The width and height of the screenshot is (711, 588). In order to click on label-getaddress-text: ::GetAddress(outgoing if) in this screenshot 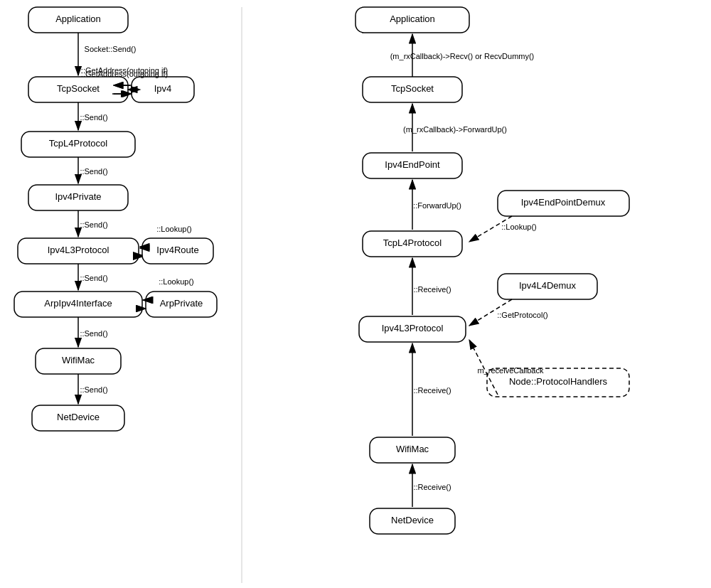, I will do `click(124, 74)`.